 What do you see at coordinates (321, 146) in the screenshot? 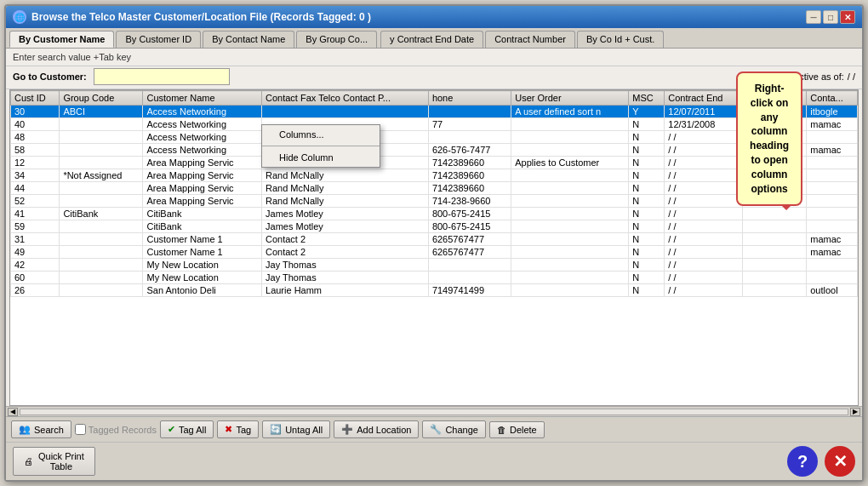
I see `context-menu: Columns... Hide Column` at bounding box center [321, 146].